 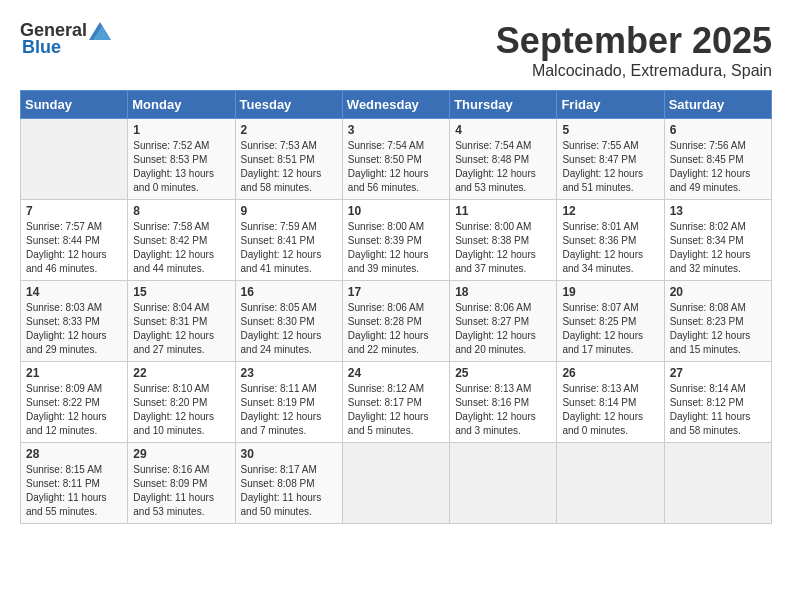 I want to click on calendar-cell: 17Sunrise: 8:06 AMSunset: 8:28 PMDayligh…, so click(x=396, y=322).